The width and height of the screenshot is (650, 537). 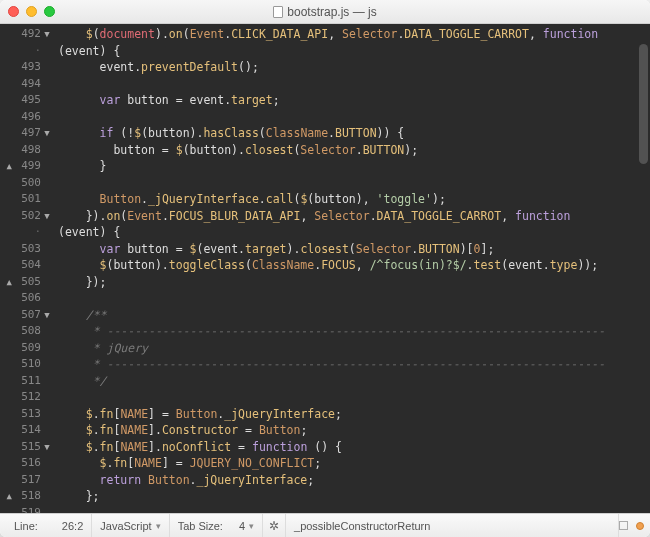 What do you see at coordinates (354, 430) in the screenshot?
I see `code-line: $.fn[NAME].Constructor = Button;` at bounding box center [354, 430].